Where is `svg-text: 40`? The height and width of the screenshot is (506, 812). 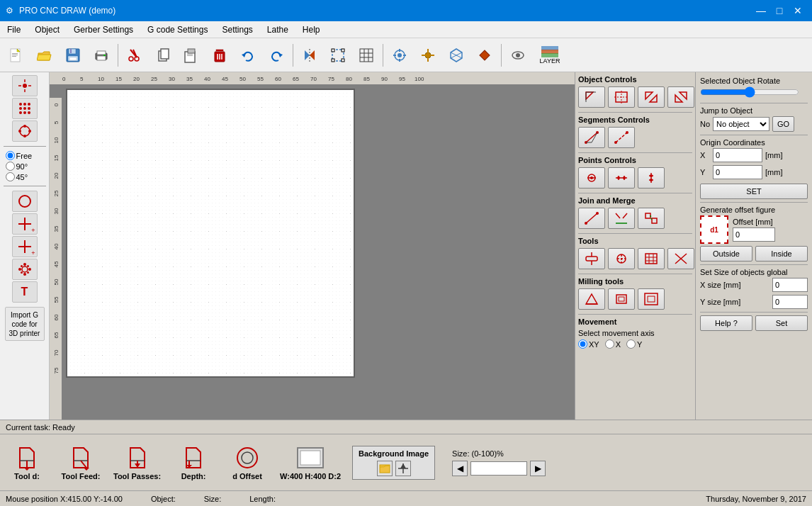 svg-text: 40 is located at coordinates (207, 79).